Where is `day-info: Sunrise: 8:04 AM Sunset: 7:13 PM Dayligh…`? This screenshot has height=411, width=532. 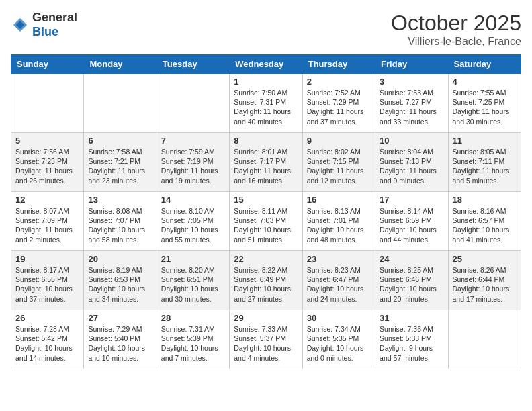 day-info: Sunrise: 8:04 AM Sunset: 7:13 PM Dayligh… is located at coordinates (411, 167).